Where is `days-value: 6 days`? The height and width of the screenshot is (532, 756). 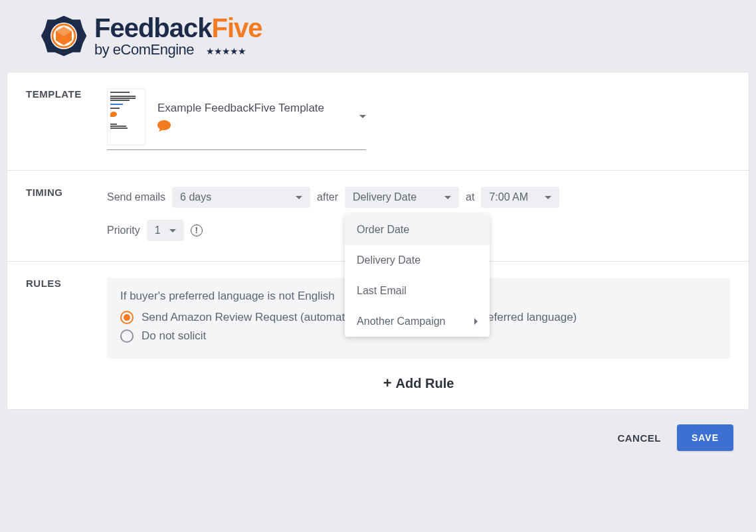 days-value: 6 days is located at coordinates (195, 197).